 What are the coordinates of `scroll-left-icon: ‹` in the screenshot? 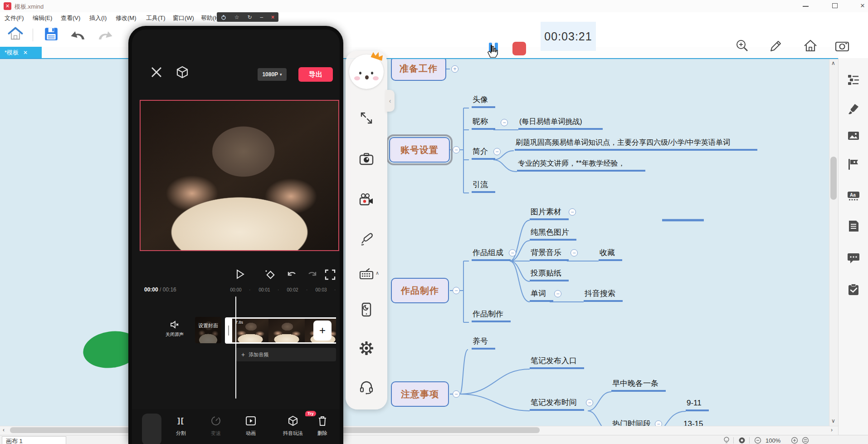 It's located at (4, 430).